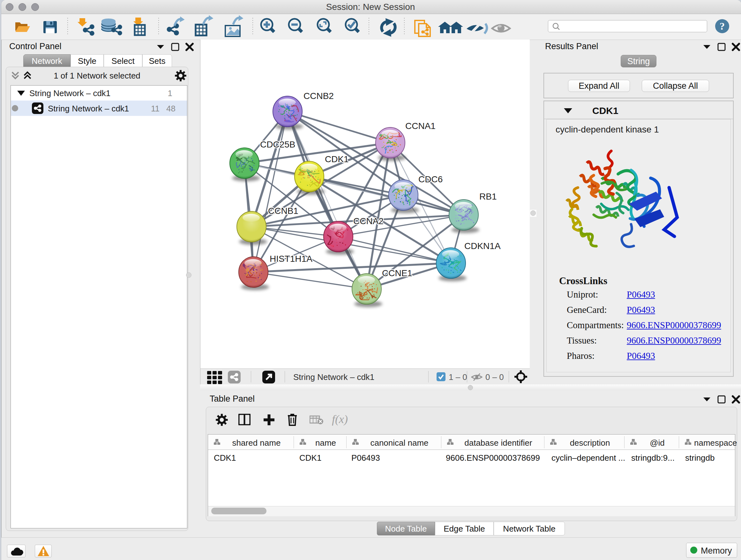 The height and width of the screenshot is (560, 741). What do you see at coordinates (277, 144) in the screenshot?
I see `svg-text: CDC25B` at bounding box center [277, 144].